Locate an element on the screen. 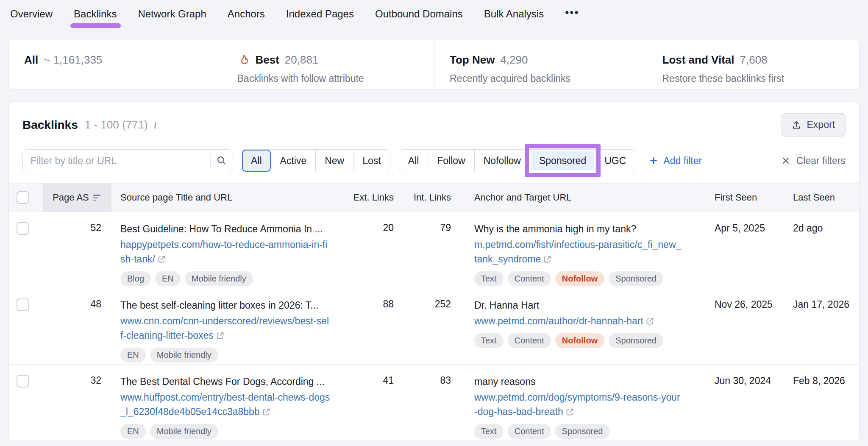 The width and height of the screenshot is (868, 446). card-title: Best is located at coordinates (267, 60).